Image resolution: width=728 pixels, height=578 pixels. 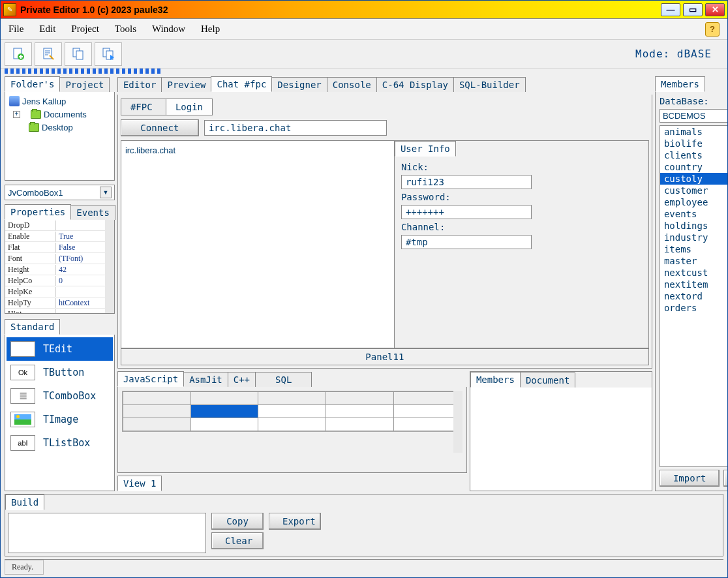 I want to click on build-output, so click(x=107, y=533).